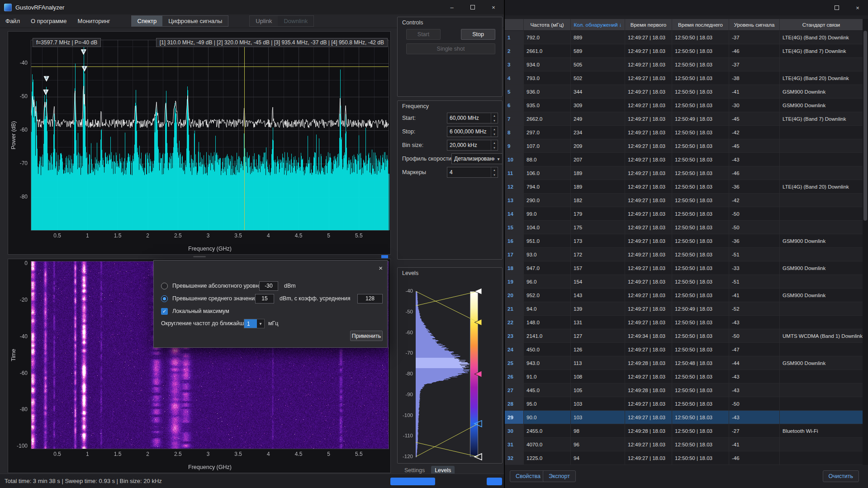  What do you see at coordinates (684, 458) in the screenshot?
I see `table-row: 321225.09412:49:27 | 18.0312:50:50 | 18.…` at bounding box center [684, 458].